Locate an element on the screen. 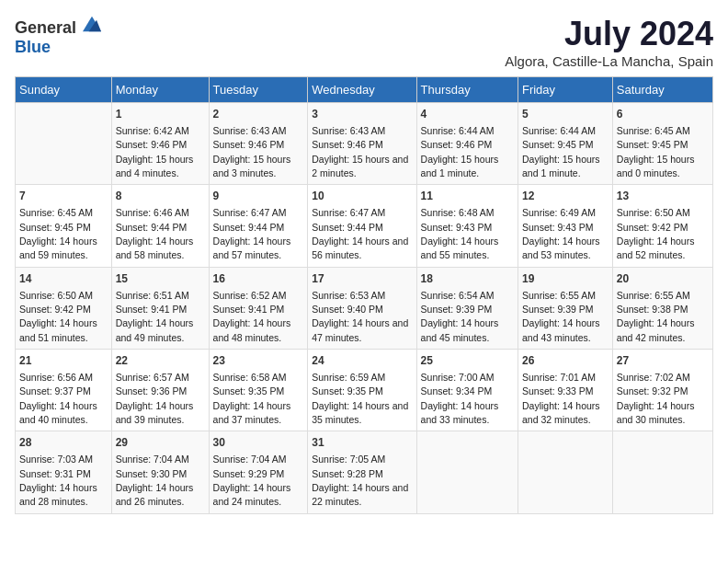 This screenshot has height=563, width=728. daylight-info: Daylight: 14 hours and 22 minutes. is located at coordinates (360, 495).